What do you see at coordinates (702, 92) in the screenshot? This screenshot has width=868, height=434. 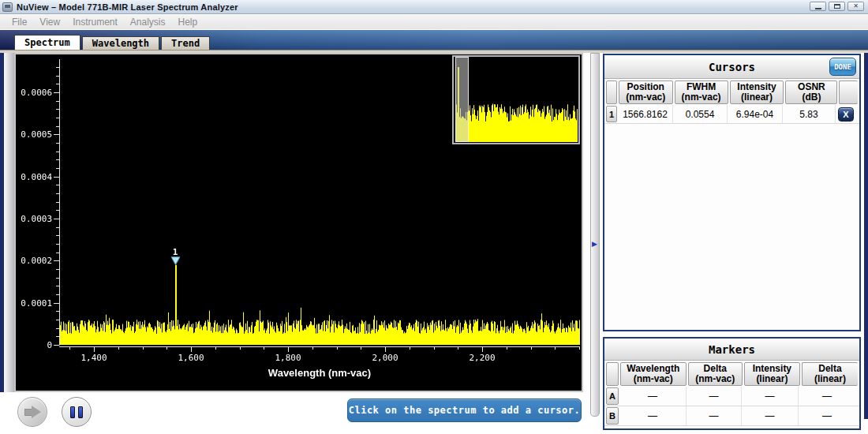 I see `cursors-header-fwhm: FWHM (nm-vac)` at bounding box center [702, 92].